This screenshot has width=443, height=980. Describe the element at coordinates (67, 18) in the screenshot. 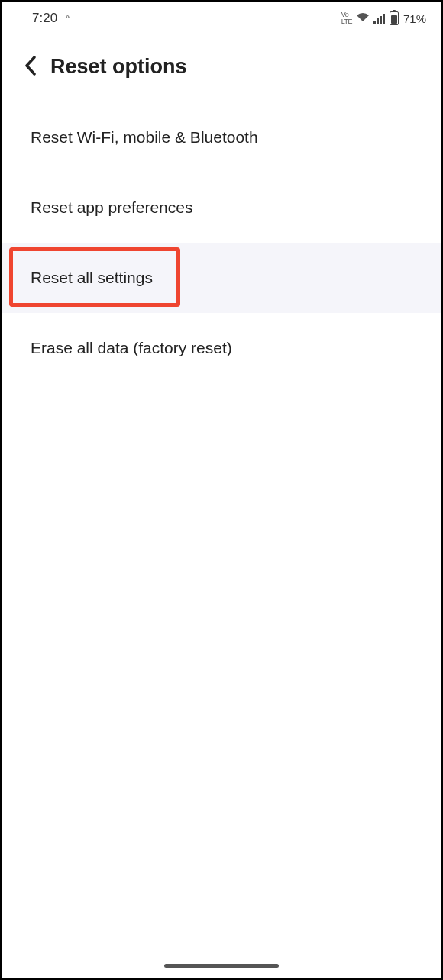

I see `notification-icon: ᴺ` at that location.